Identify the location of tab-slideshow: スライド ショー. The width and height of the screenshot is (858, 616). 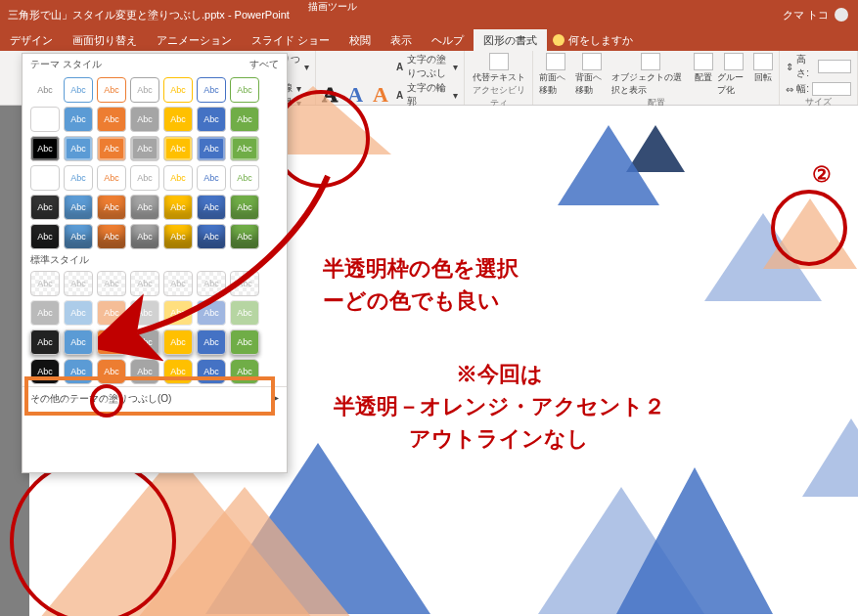
(291, 40).